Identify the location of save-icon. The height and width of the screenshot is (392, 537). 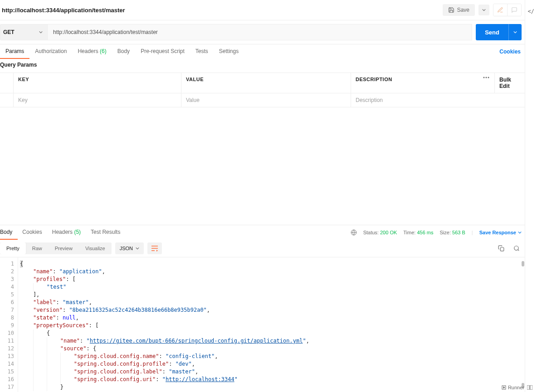
(451, 10).